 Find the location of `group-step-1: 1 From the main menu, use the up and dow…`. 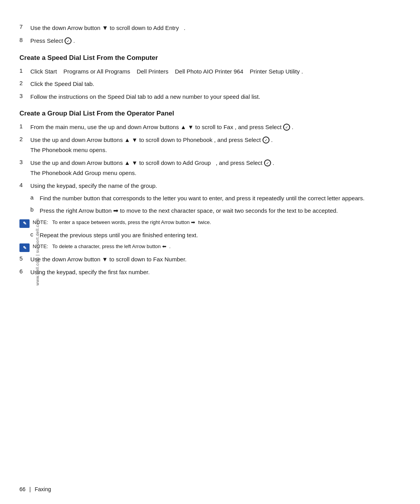

group-step-1: 1 From the main menu, use the up and dow… is located at coordinates (208, 128).